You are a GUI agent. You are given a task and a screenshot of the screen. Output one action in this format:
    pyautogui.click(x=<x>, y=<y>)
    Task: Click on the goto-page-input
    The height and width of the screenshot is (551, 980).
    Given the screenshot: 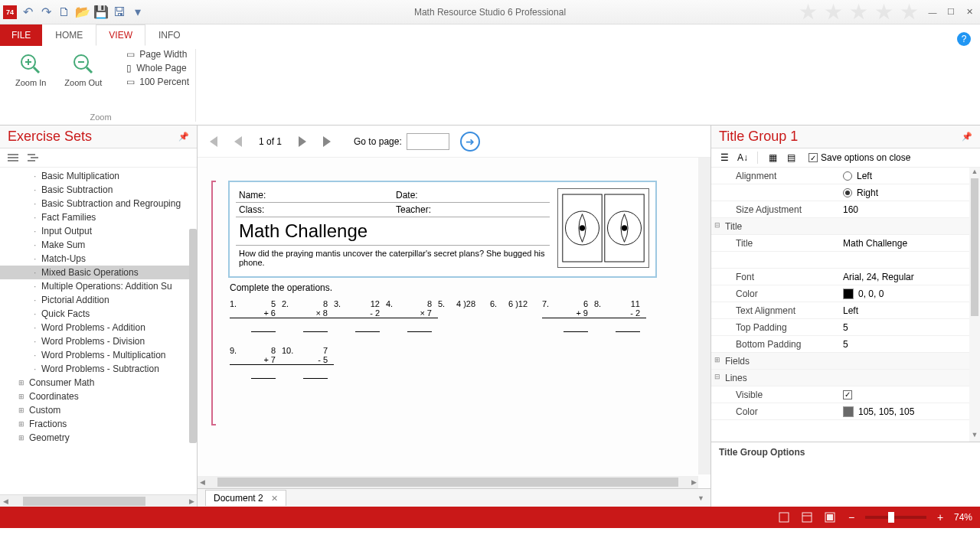 What is the action you would take?
    pyautogui.click(x=428, y=142)
    